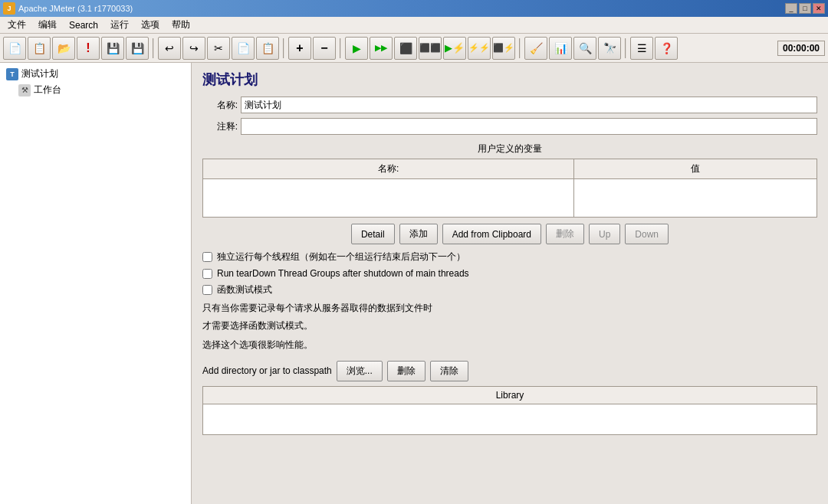 Image resolution: width=828 pixels, height=504 pixels. I want to click on revert-button: !, so click(88, 48).